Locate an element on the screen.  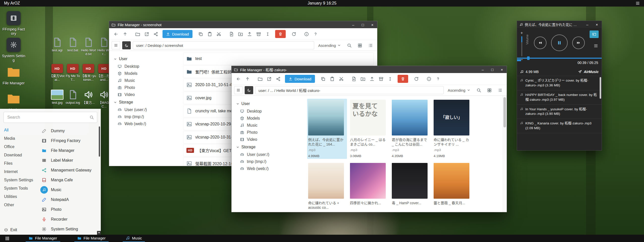
grid-view-button is located at coordinates (360, 45).